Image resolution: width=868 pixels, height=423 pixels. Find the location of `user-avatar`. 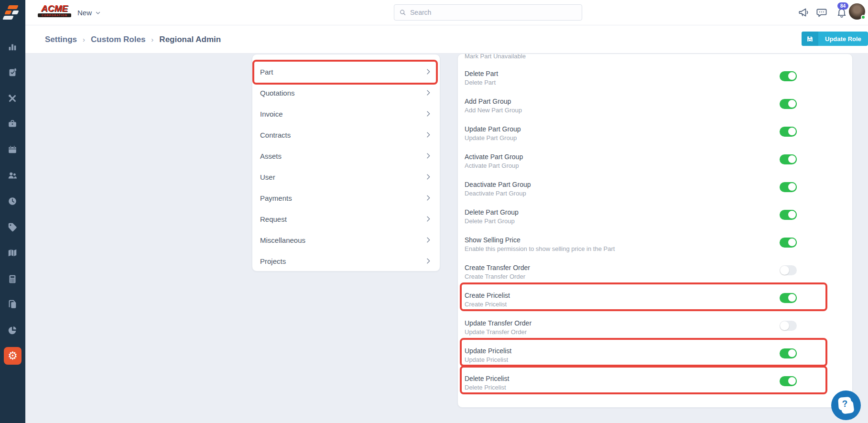

user-avatar is located at coordinates (857, 11).